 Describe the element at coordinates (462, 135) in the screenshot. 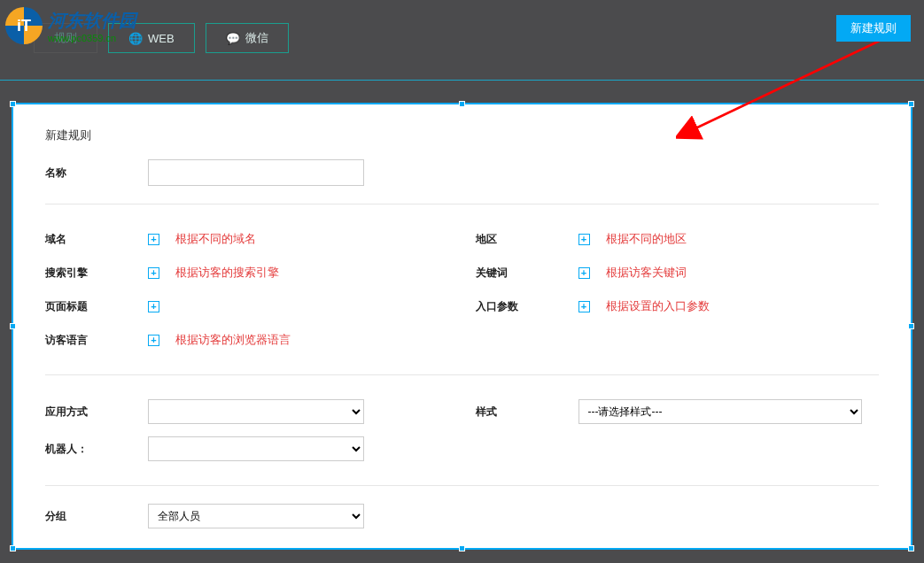

I see `modal-title: 新建规则` at that location.